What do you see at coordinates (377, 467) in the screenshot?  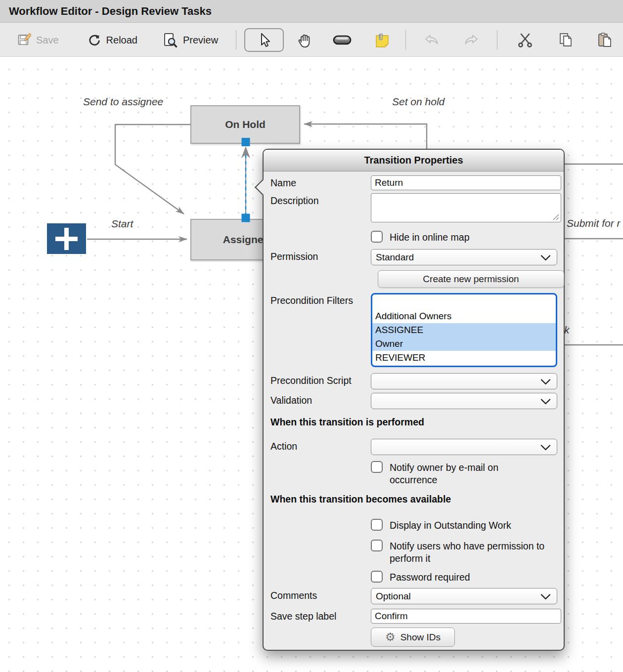 I see `notify-owner-checkbox` at bounding box center [377, 467].